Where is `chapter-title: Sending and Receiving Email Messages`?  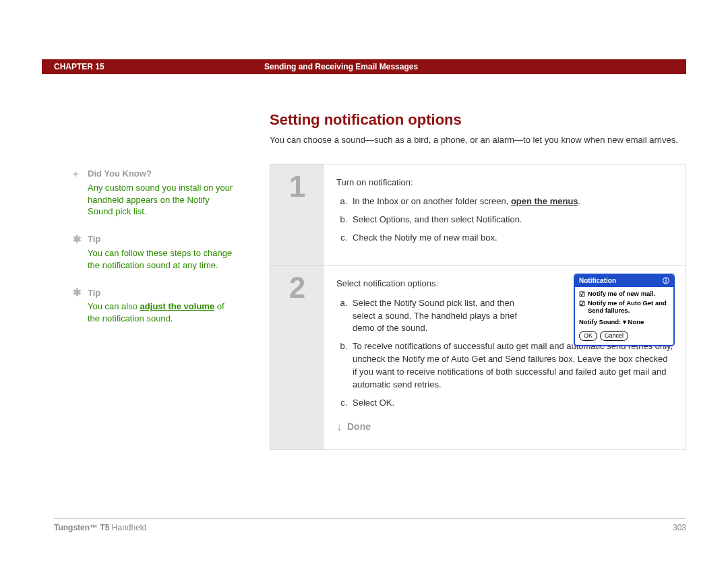 chapter-title: Sending and Receiving Email Messages is located at coordinates (341, 67).